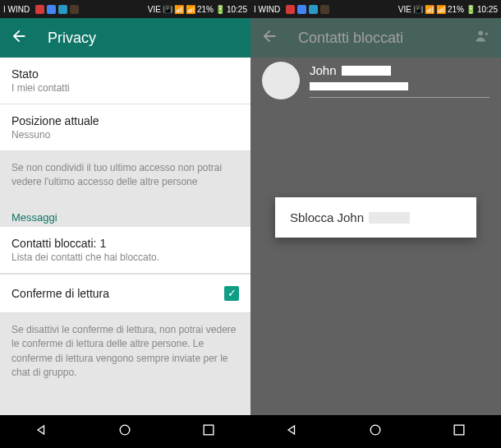 Image resolution: width=501 pixels, height=448 pixels. What do you see at coordinates (232, 293) in the screenshot?
I see `checkbox-checked-icon: ✓` at bounding box center [232, 293].